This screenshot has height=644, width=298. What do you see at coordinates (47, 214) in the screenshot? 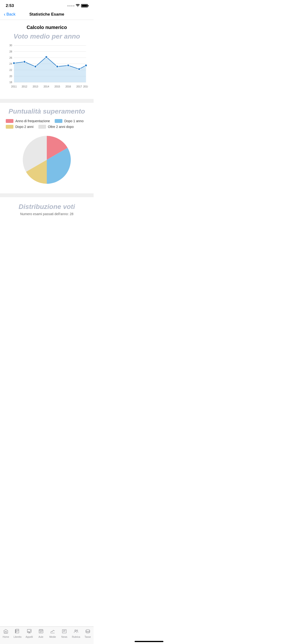
I see `distribuzione-subtitle: Numero esami passati dell'anno: 28` at bounding box center [47, 214].